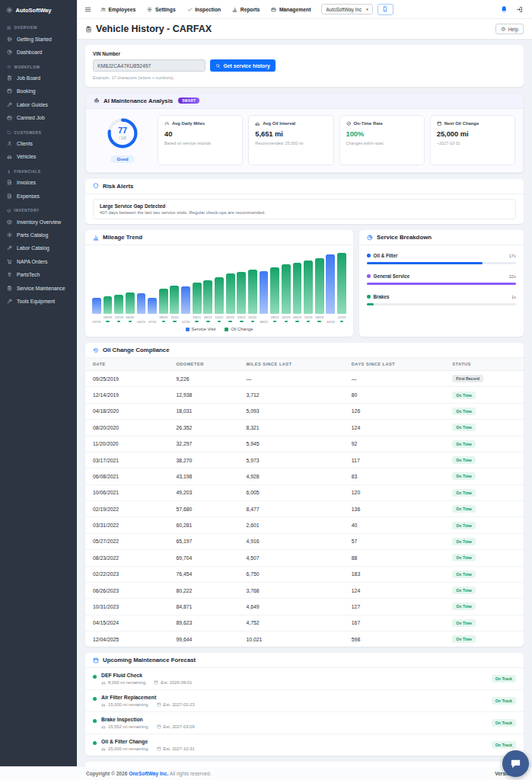 The image size is (532, 780). Describe the element at coordinates (382, 123) in the screenshot. I see `stat-label: On-Time Rate` at that location.